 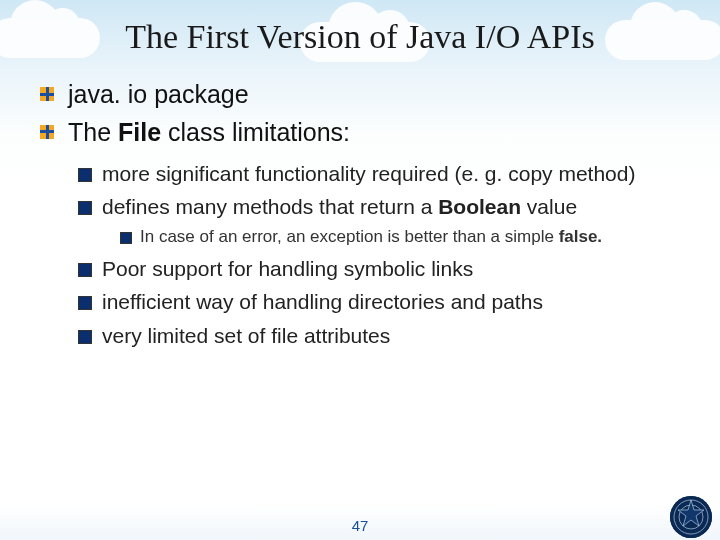 What do you see at coordinates (480, 206) in the screenshot?
I see `bullet-text-bold: Boolean` at bounding box center [480, 206].